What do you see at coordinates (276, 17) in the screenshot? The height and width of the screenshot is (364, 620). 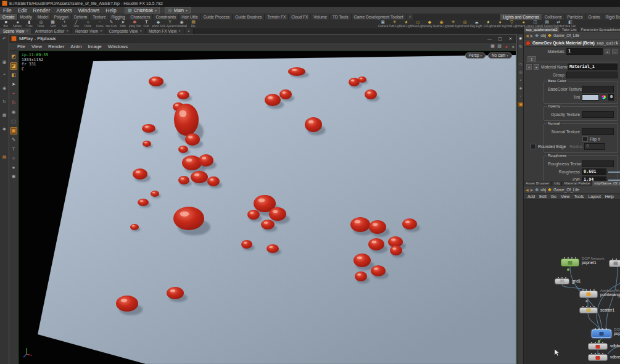 I see `shelf-tab-terrain-fx: Terrain FX` at bounding box center [276, 17].